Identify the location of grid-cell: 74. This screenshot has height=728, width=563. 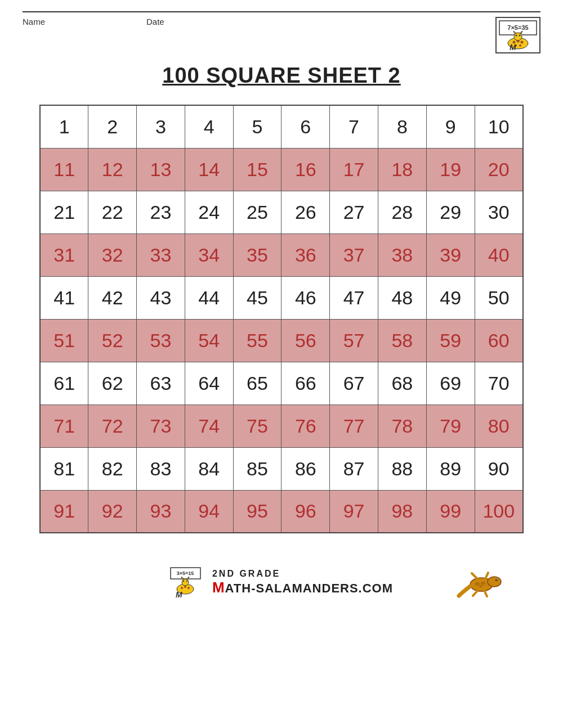
(209, 426).